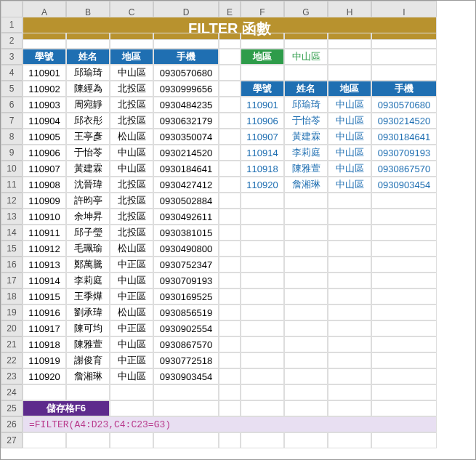  I want to click on data-phone: 0930214520, so click(186, 153).